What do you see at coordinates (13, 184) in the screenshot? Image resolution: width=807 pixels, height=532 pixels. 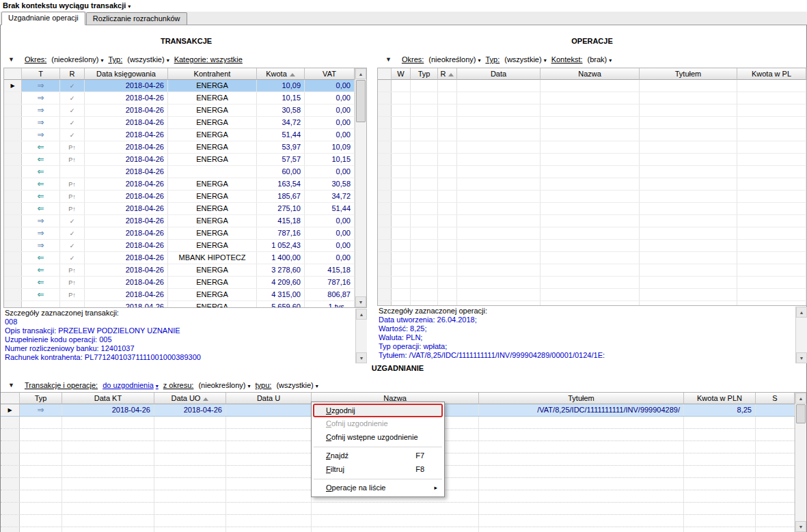 I see `current-row-marker` at bounding box center [13, 184].